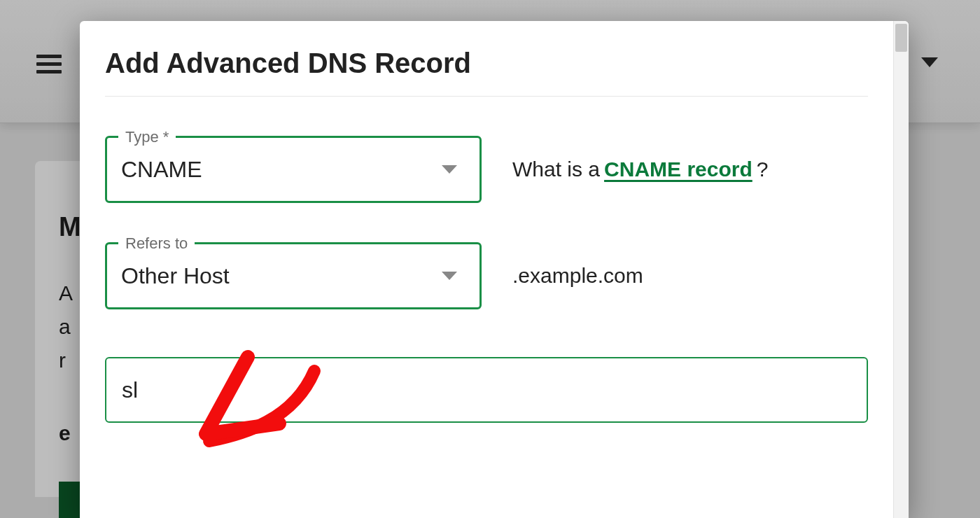 This screenshot has height=518, width=980. Describe the element at coordinates (486, 72) in the screenshot. I see `modal-title: Add Advanced DNS Record` at that location.